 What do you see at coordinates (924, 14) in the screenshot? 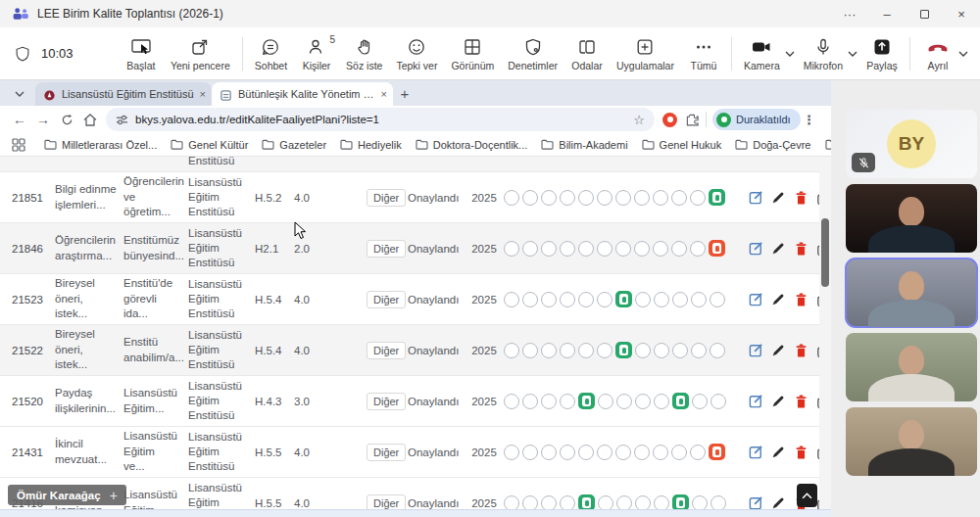
I see `restore-button` at bounding box center [924, 14].